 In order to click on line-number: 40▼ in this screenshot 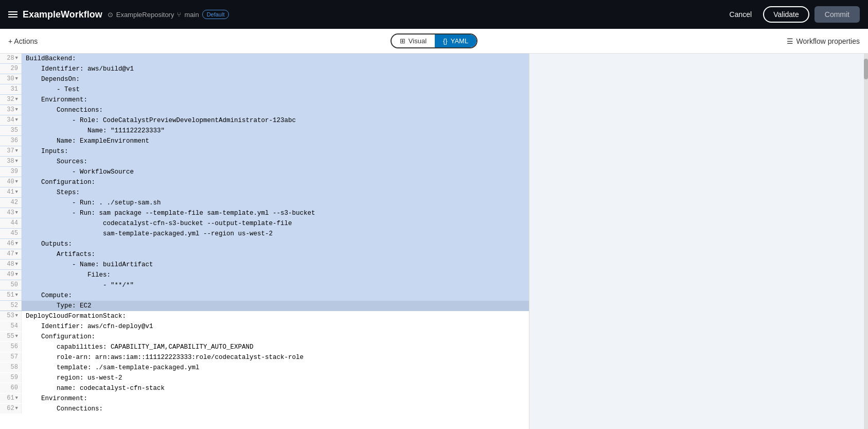, I will do `click(11, 182)`.